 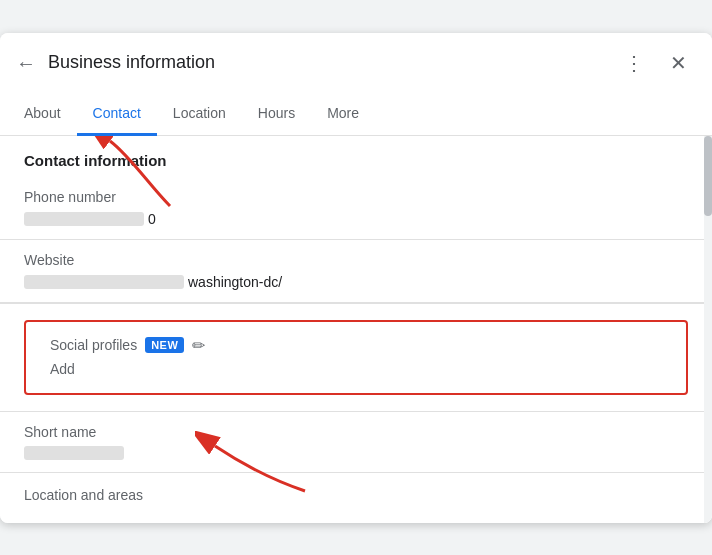 I want to click on tab-contact: Contact, so click(x=117, y=114).